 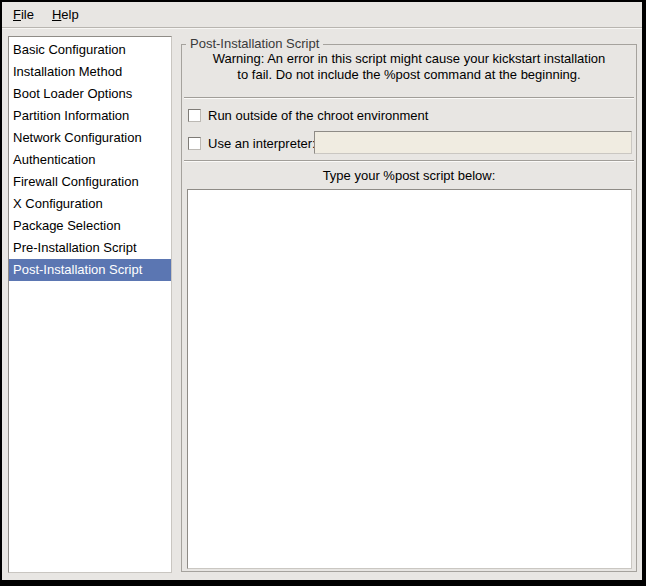 What do you see at coordinates (90, 226) in the screenshot?
I see `sidebar-item-package-selection: Package Selection` at bounding box center [90, 226].